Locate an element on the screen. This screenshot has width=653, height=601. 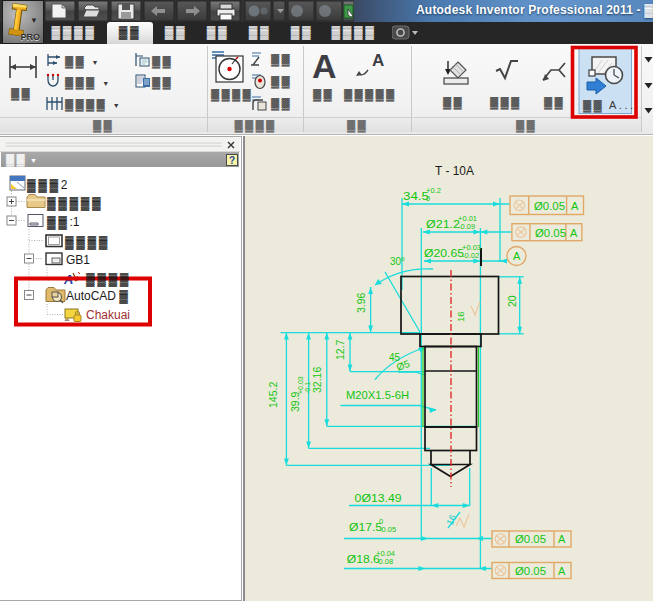
svg-text: T - 10A is located at coordinates (454, 170).